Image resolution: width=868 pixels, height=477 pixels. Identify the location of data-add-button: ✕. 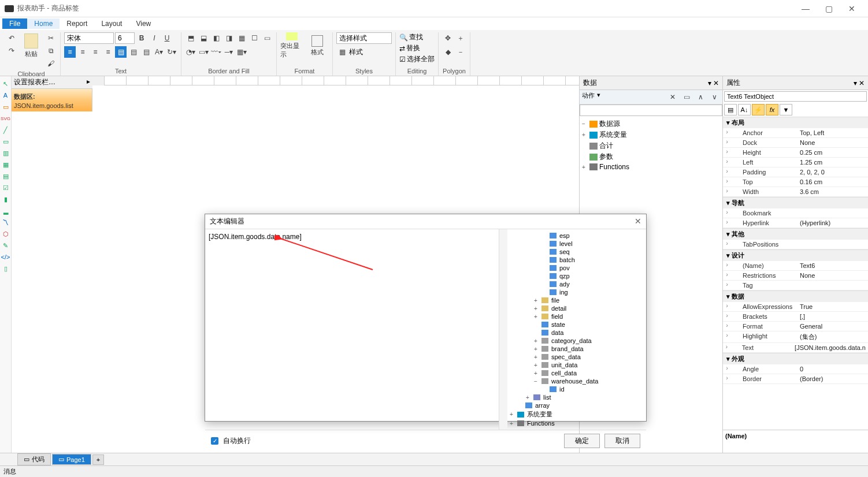
(673, 97).